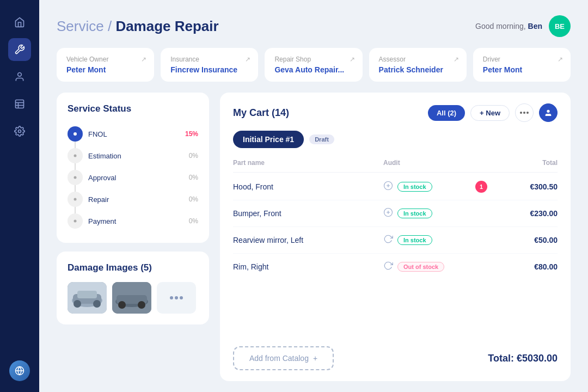 The width and height of the screenshot is (588, 392). Describe the element at coordinates (194, 156) in the screenshot. I see `estimation-pct: 0%` at that location.